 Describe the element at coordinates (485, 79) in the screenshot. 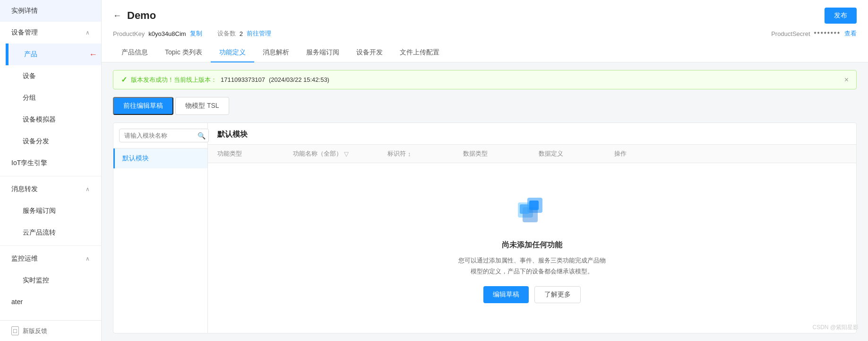

I see `success-banner: ✓ 版本发布成功！当前线上版本： 1711093373107 (2024/03/…` at that location.